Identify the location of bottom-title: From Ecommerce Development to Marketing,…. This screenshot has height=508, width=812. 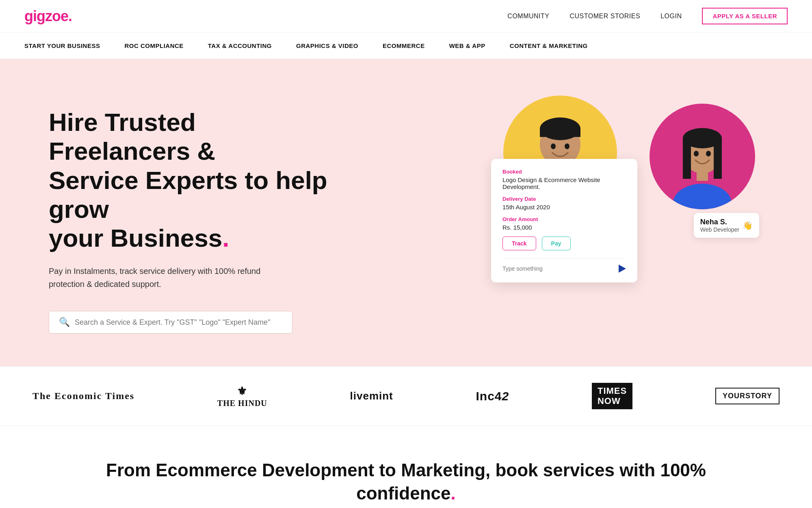
(406, 482).